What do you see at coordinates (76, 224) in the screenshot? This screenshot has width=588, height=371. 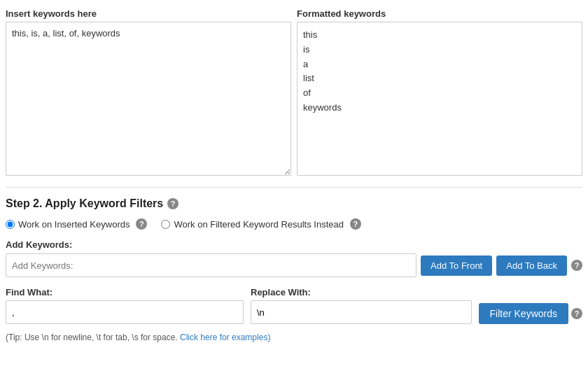 I see `radio-item-inserted: Work on Inserted Keywords ?` at bounding box center [76, 224].